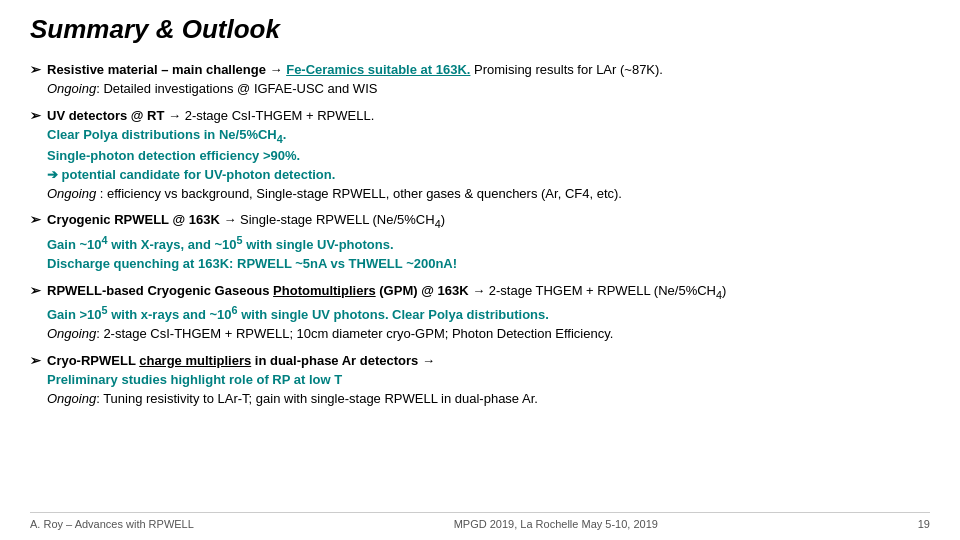 Image resolution: width=960 pixels, height=540 pixels. What do you see at coordinates (72, 334) in the screenshot?
I see `b4-ongoing: Ongoing` at bounding box center [72, 334].